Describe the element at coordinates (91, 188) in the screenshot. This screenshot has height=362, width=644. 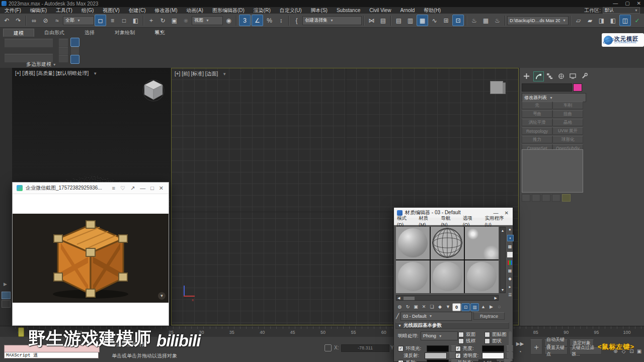
I see `screenshot-window-titlebar: 企业微信截图_17572382925936... ≡ ♡ ↗ — □ ✕` at that location.